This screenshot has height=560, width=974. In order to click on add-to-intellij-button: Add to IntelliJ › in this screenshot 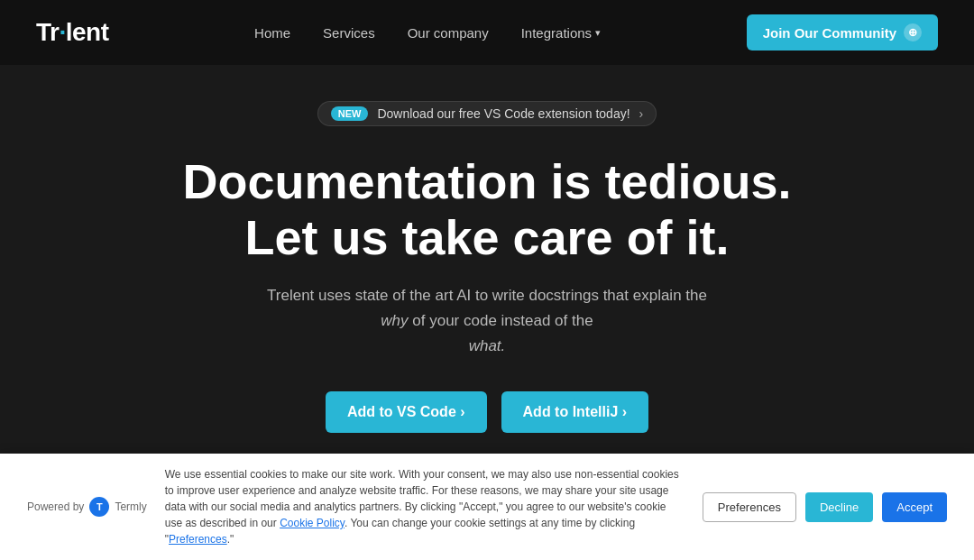, I will do `click(575, 412)`.